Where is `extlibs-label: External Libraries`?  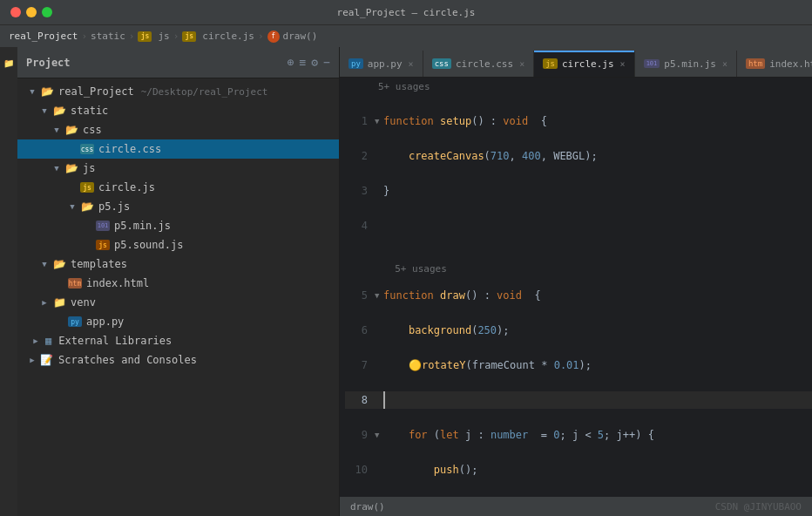 extlibs-label: External Libraries is located at coordinates (115, 341).